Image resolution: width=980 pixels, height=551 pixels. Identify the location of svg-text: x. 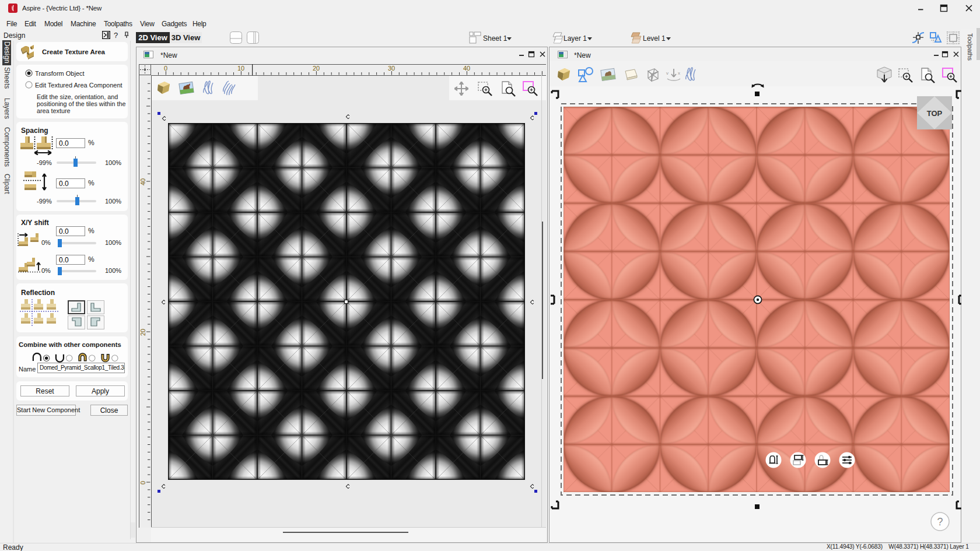
(679, 73).